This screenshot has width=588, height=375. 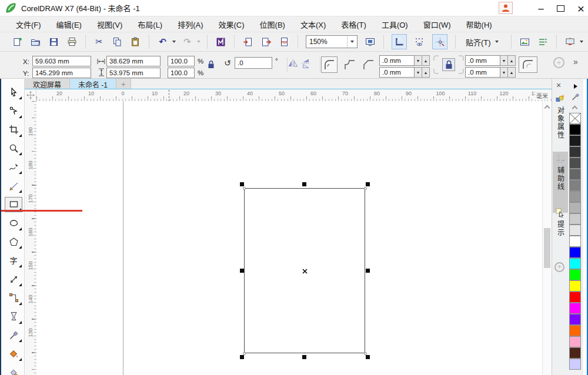 I want to click on scroll-up-icon, so click(x=547, y=108).